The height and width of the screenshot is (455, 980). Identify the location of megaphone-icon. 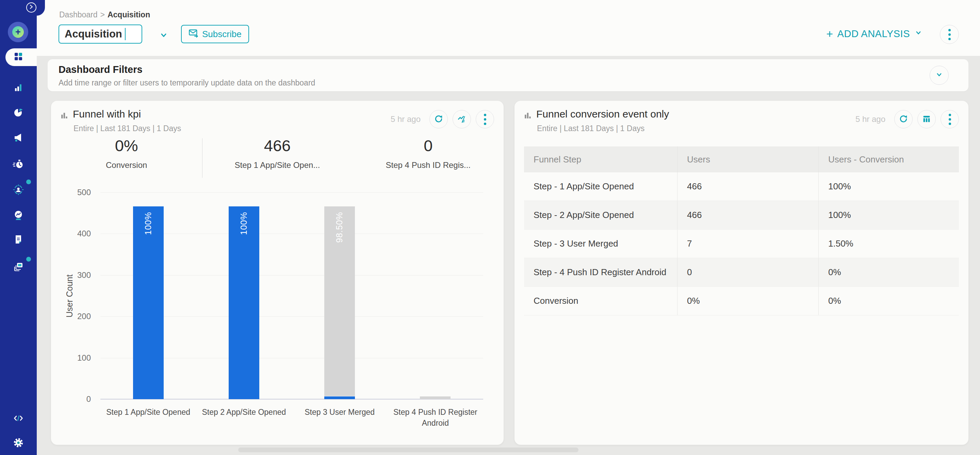
(18, 138).